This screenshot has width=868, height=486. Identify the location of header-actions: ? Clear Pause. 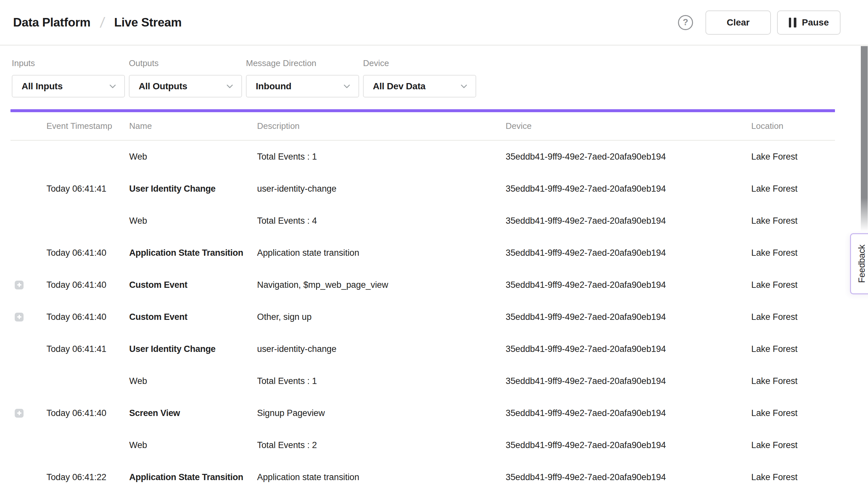
(759, 23).